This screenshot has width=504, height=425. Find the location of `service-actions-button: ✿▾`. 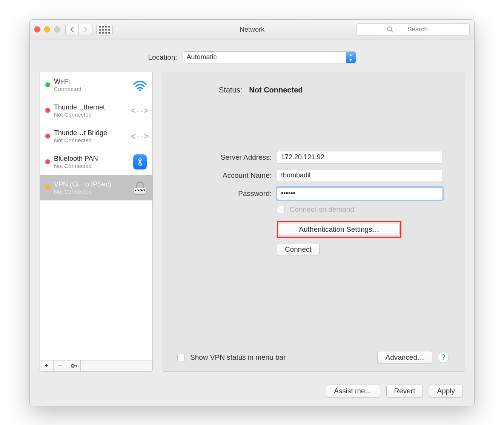

service-actions-button: ✿▾ is located at coordinates (74, 366).